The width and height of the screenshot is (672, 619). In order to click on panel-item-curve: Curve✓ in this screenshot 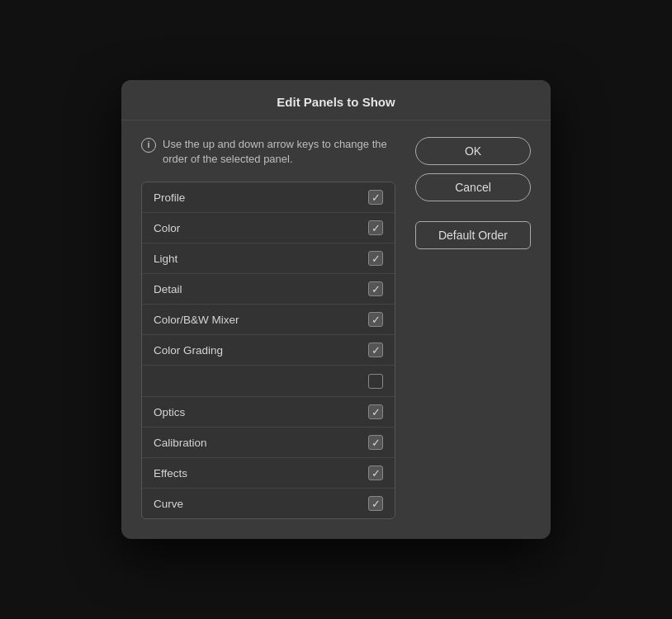, I will do `click(268, 503)`.